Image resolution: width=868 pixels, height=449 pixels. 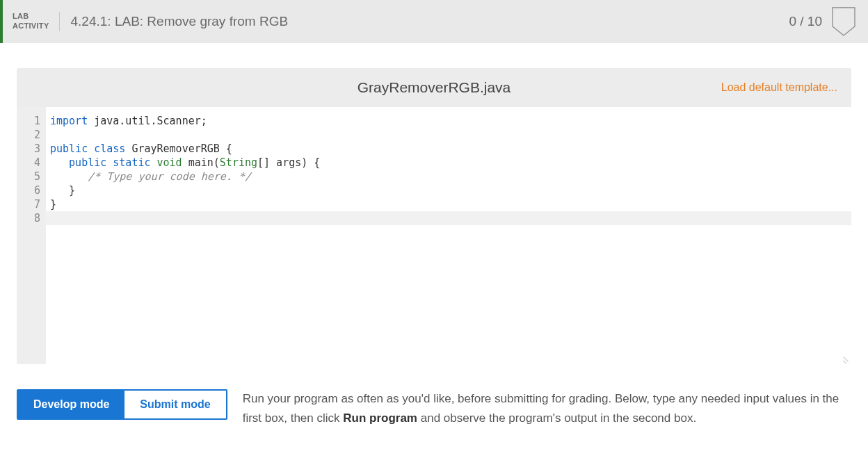 What do you see at coordinates (434, 88) in the screenshot?
I see `editor-header: GrayRemoverRGB.java Load default templat…` at bounding box center [434, 88].